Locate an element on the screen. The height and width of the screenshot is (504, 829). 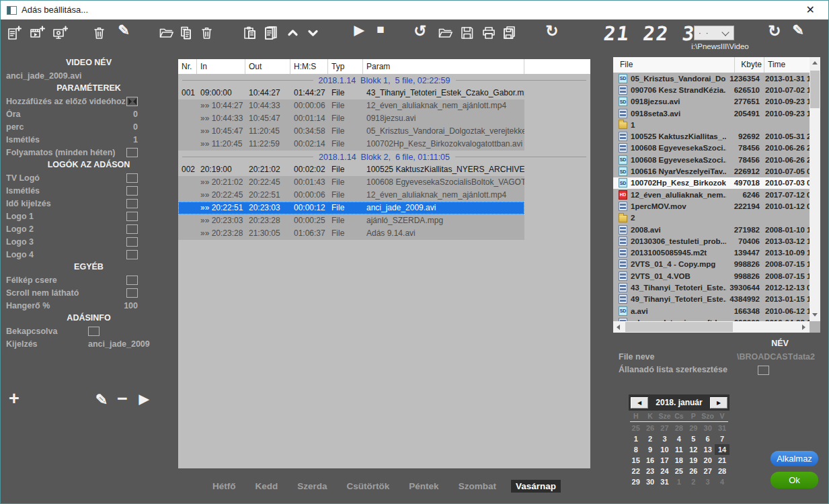
calendar-prev-button: ◀ is located at coordinates (639, 403).